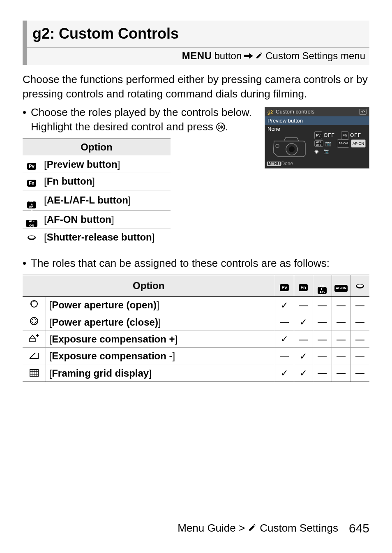 Image resolution: width=392 pixels, height=553 pixels. Describe the element at coordinates (317, 138) in the screenshot. I see `camera-menu-screenshot: g2 Custom controls ↶ Preview button None` at that location.